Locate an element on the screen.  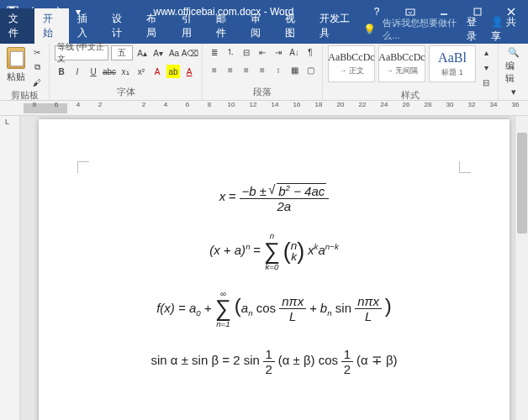
borders-icon: ▢ is located at coordinates (310, 70).